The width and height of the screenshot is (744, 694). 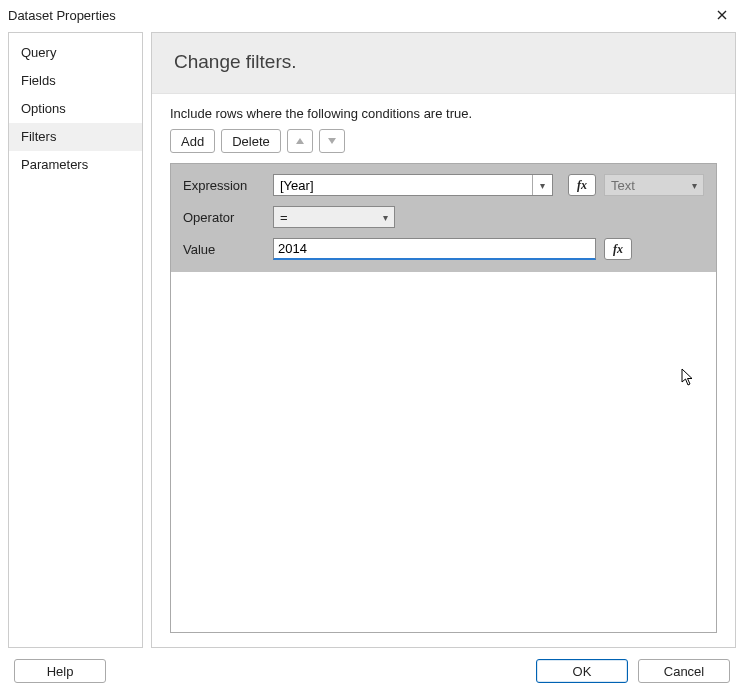 What do you see at coordinates (224, 218) in the screenshot?
I see `operator-label: Operator` at bounding box center [224, 218].